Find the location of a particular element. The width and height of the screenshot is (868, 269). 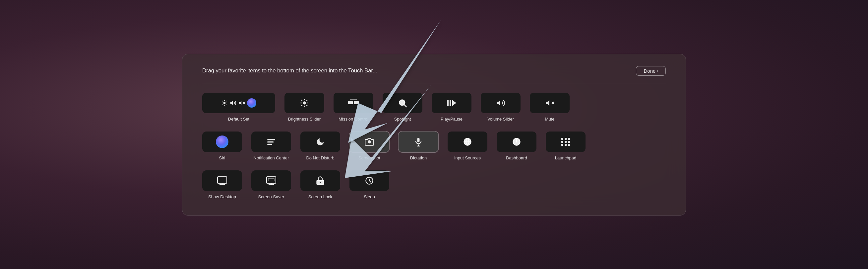

item-launchpad: Launchpad is located at coordinates (566, 146).